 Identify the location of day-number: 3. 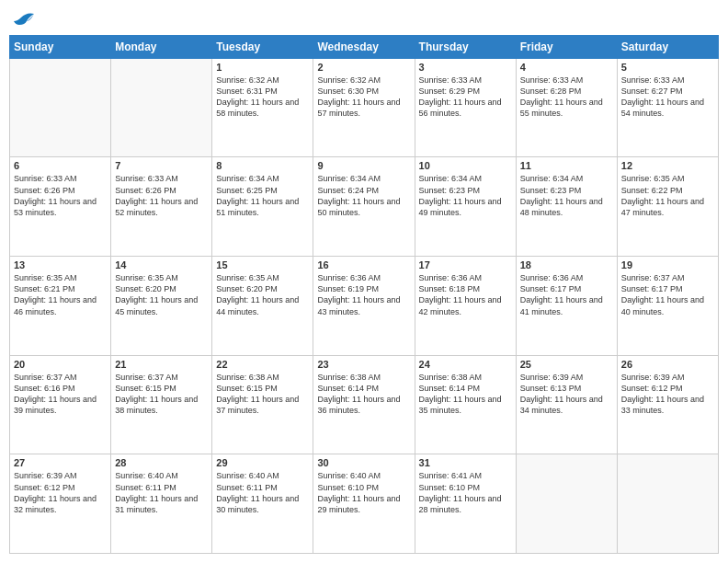
(465, 67).